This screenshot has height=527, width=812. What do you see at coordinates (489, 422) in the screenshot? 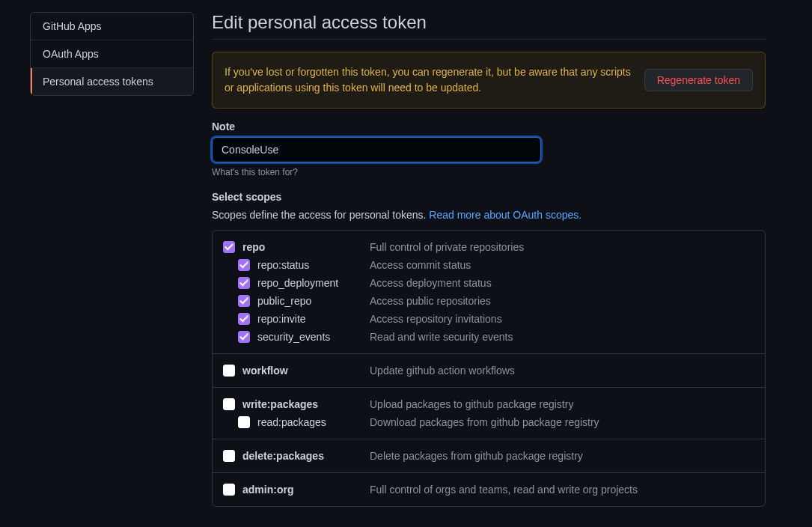
I see `scope-row: read:packagesDownload packages from gith…` at bounding box center [489, 422].